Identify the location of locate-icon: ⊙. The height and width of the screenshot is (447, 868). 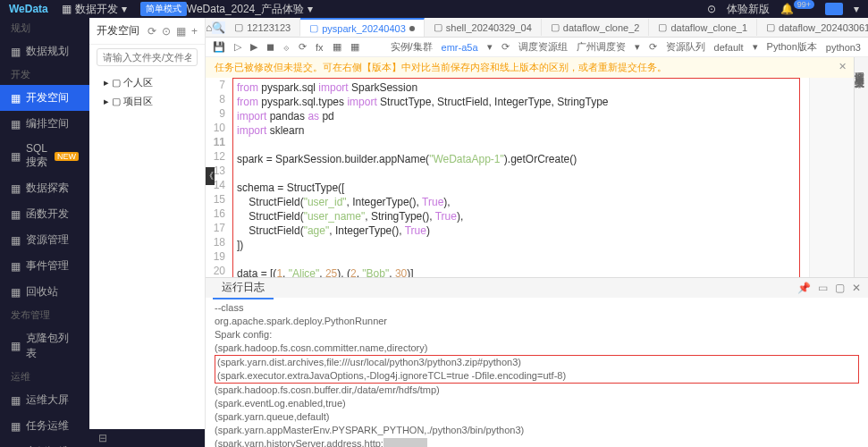
(166, 31).